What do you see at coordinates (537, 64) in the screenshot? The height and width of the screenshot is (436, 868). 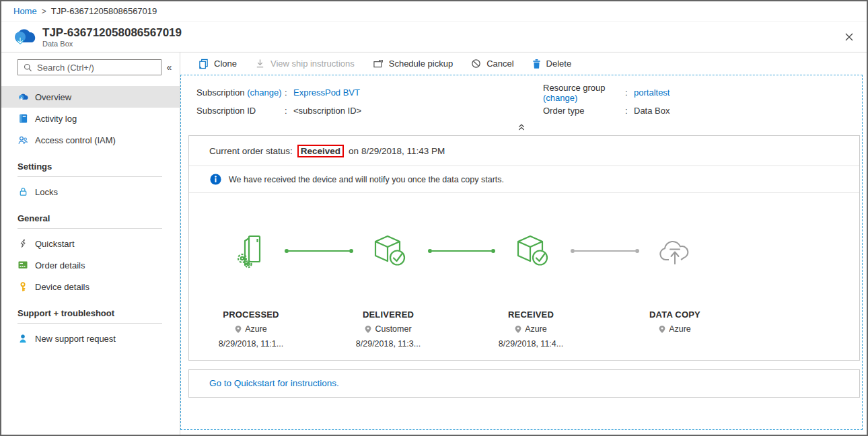 I see `trash-icon` at bounding box center [537, 64].